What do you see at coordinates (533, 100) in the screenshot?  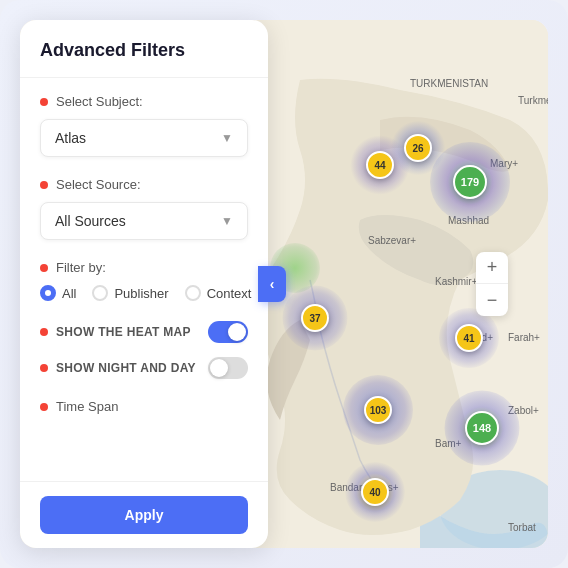 I see `map-label-turkmen: Turkmen` at bounding box center [533, 100].